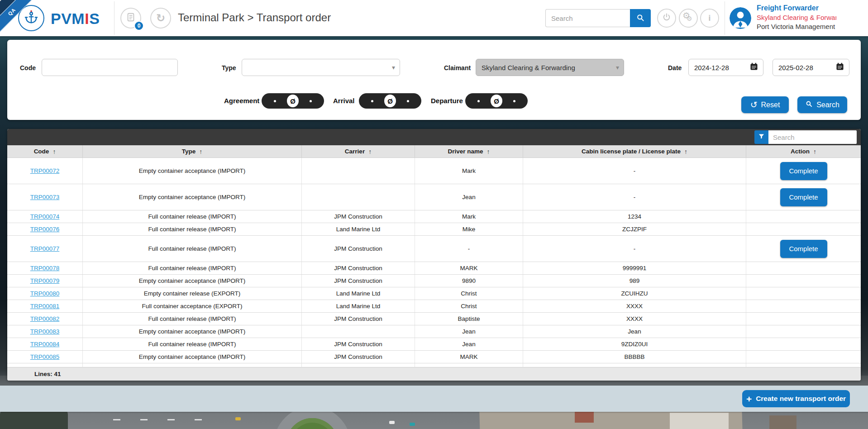 The width and height of the screenshot is (868, 429). I want to click on cell-plate: 9ZDIZ0UI, so click(634, 344).